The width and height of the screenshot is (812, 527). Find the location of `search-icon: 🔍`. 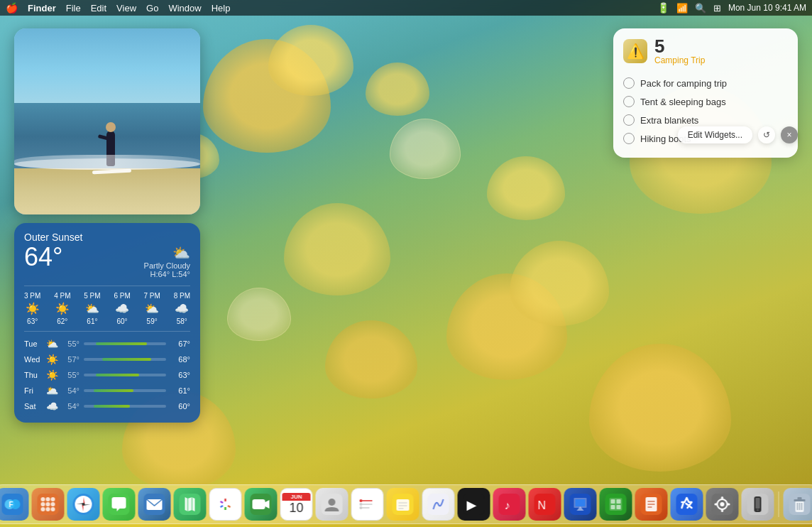

search-icon: 🔍 is located at coordinates (701, 9).